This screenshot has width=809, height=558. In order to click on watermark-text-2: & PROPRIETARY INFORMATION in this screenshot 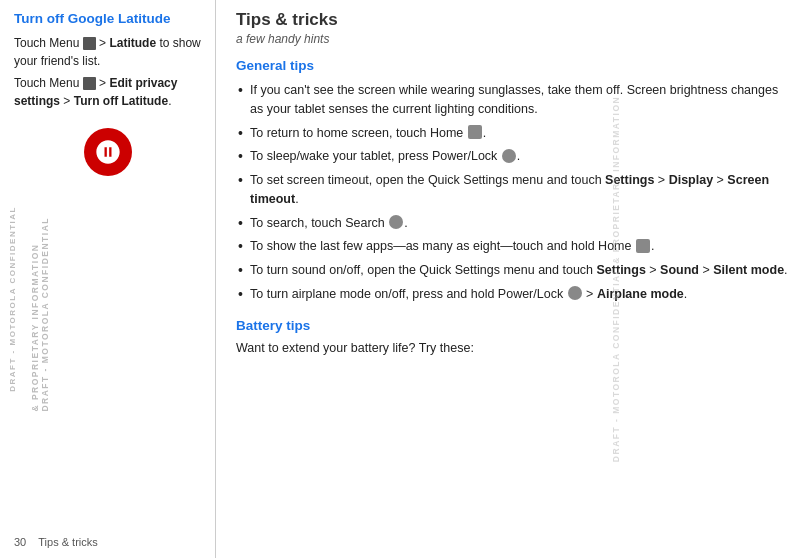, I will do `click(35, 327)`.